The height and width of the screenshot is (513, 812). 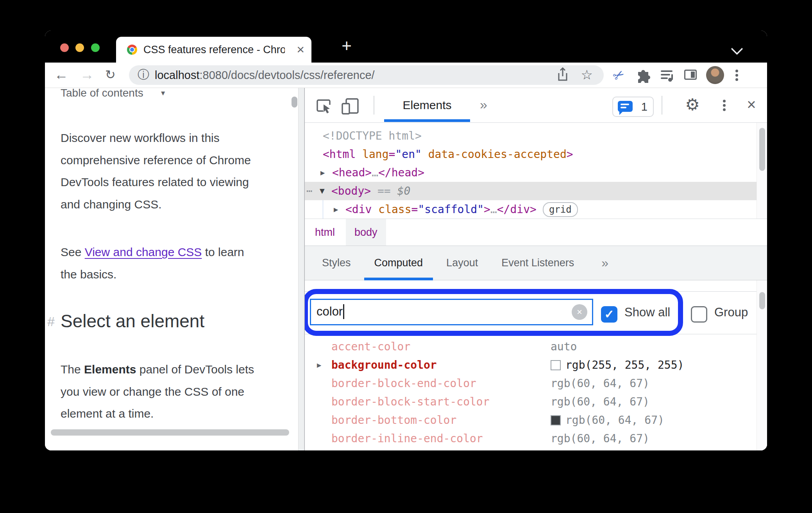 What do you see at coordinates (347, 47) in the screenshot?
I see `new-tab-button: +` at bounding box center [347, 47].